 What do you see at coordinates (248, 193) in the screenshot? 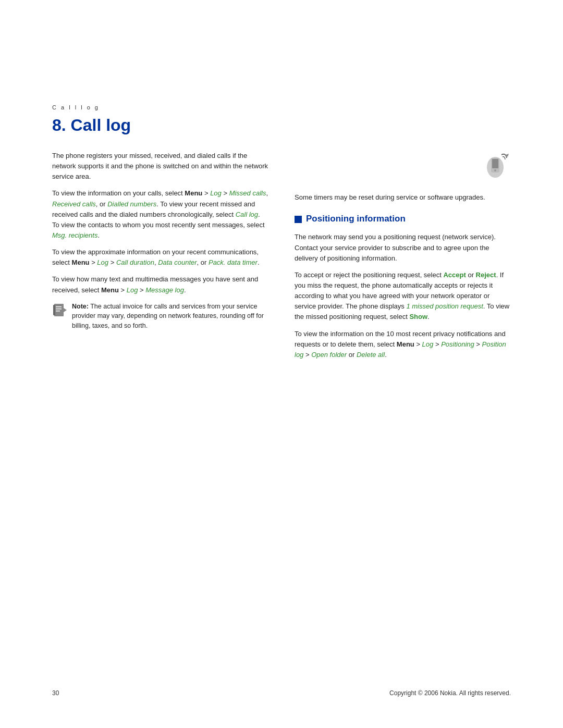
I see `para2-missed: Missed calls` at bounding box center [248, 193].